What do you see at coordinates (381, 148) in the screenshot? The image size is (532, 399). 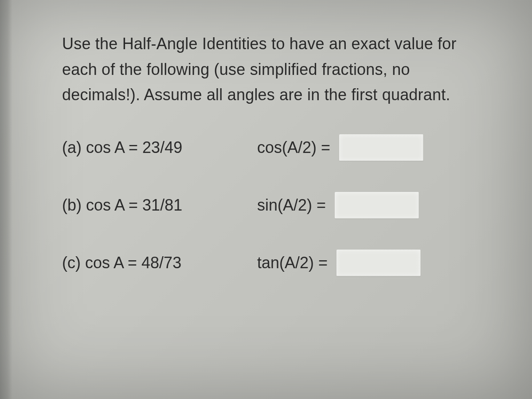 I see `answer-input-a` at bounding box center [381, 148].